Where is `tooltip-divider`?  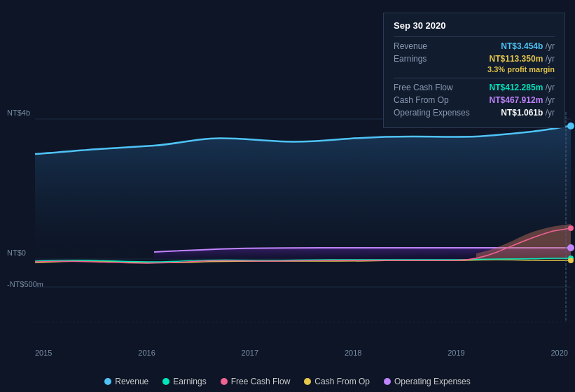
tooltip-divider is located at coordinates (474, 36).